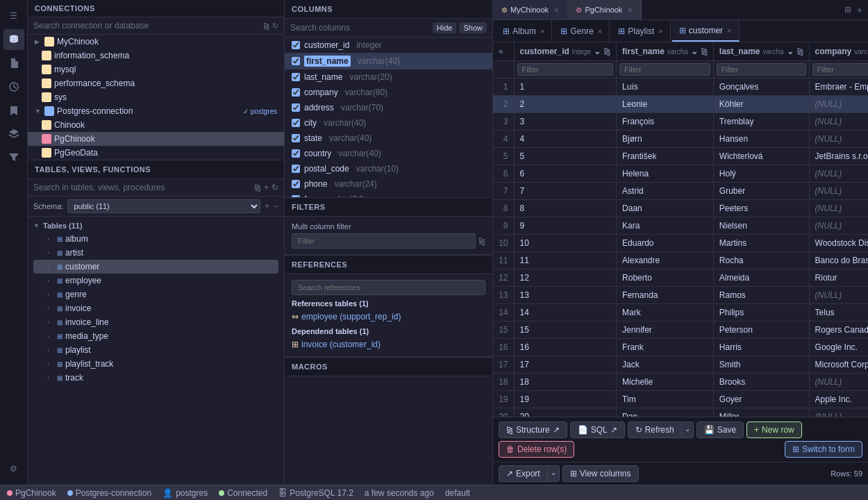 The image size is (868, 500). I want to click on cell-customer-id-12: 12, so click(565, 278).